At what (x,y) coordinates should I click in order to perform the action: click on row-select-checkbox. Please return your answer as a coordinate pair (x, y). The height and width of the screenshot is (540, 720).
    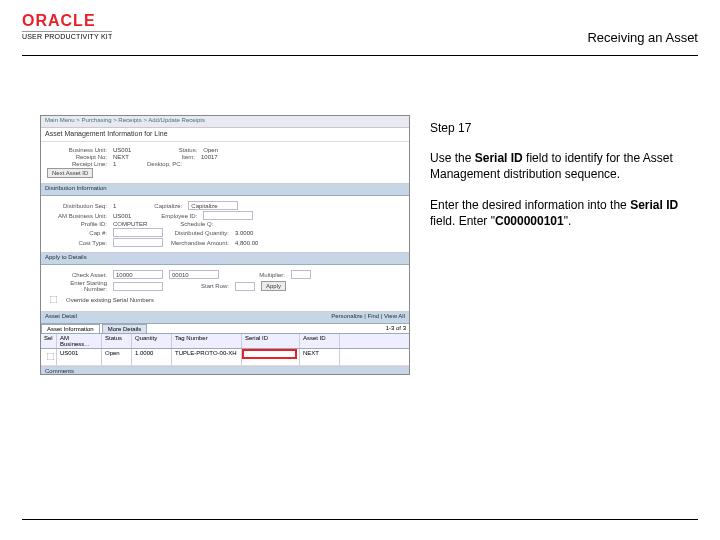
    Looking at the image, I should click on (51, 357).